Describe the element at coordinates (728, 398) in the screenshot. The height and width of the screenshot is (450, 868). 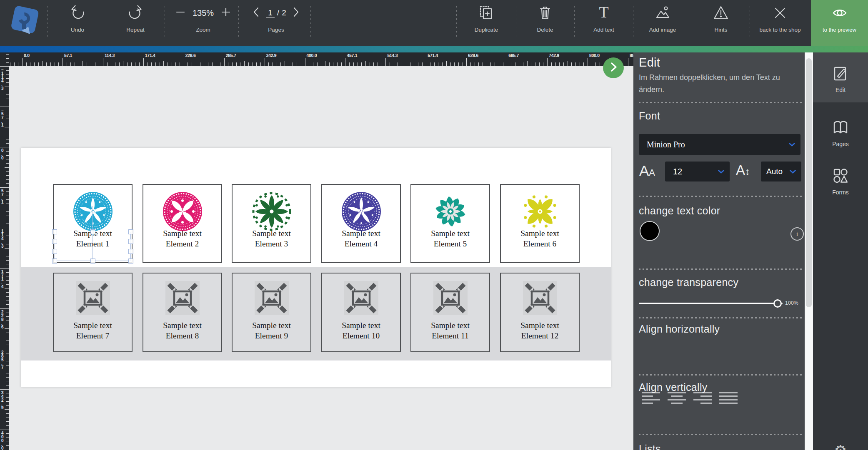
I see `align-justify-button` at that location.